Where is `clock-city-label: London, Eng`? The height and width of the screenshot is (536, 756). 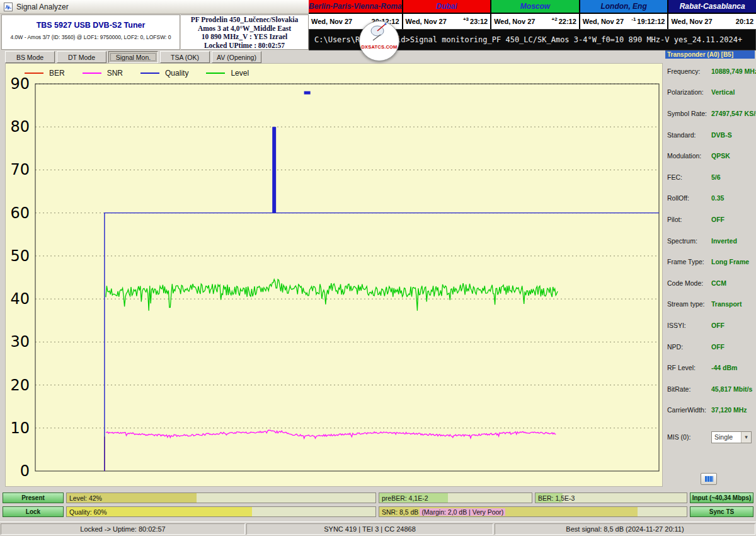
clock-city-label: London, Eng is located at coordinates (624, 7).